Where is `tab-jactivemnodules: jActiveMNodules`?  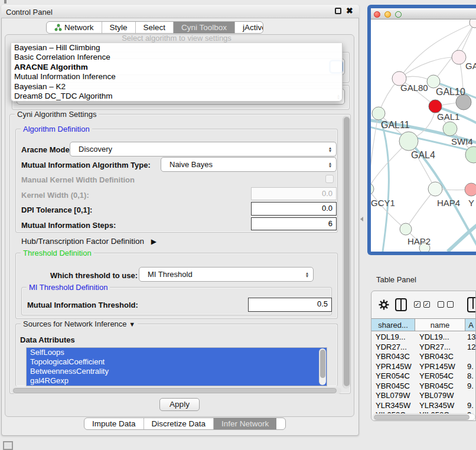
tab-jactivemnodules: jActiveMNodules is located at coordinates (249, 27).